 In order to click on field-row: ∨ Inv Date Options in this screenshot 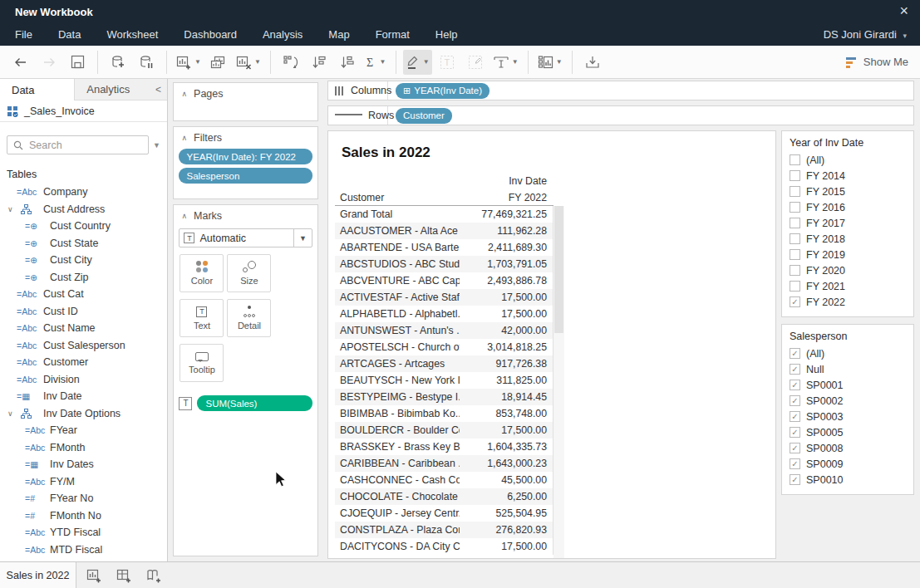, I will do `click(83, 414)`.